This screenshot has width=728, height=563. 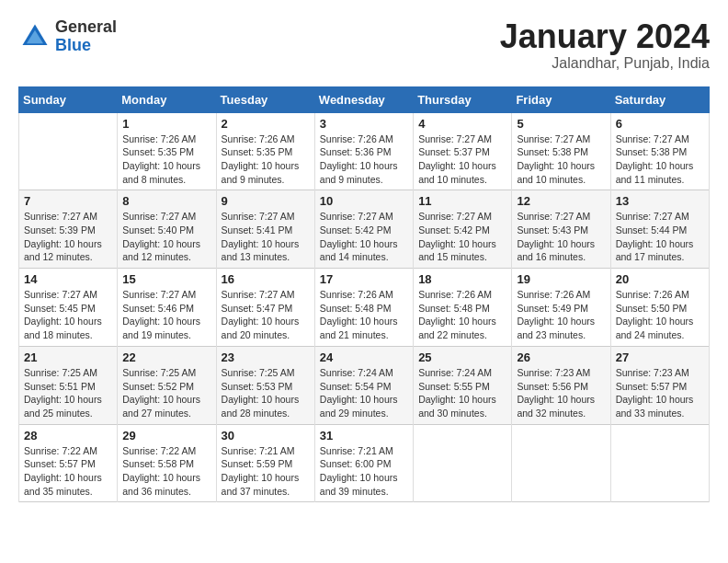 What do you see at coordinates (605, 45) in the screenshot?
I see `title-block: January 2024 Jalandhar, Punjab, India` at bounding box center [605, 45].